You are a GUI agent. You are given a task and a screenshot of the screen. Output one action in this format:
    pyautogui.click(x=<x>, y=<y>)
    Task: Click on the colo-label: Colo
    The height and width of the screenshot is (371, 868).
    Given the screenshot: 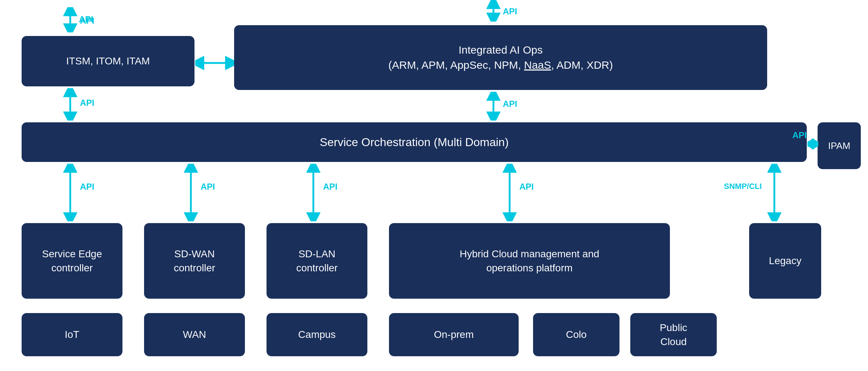 What is the action you would take?
    pyautogui.click(x=576, y=335)
    